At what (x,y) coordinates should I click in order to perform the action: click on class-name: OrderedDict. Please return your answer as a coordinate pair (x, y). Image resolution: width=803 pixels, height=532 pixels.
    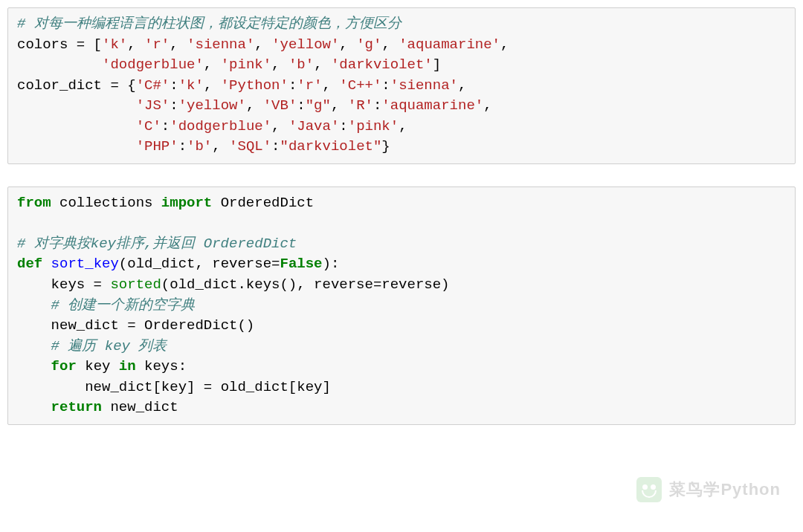
    Looking at the image, I should click on (263, 203).